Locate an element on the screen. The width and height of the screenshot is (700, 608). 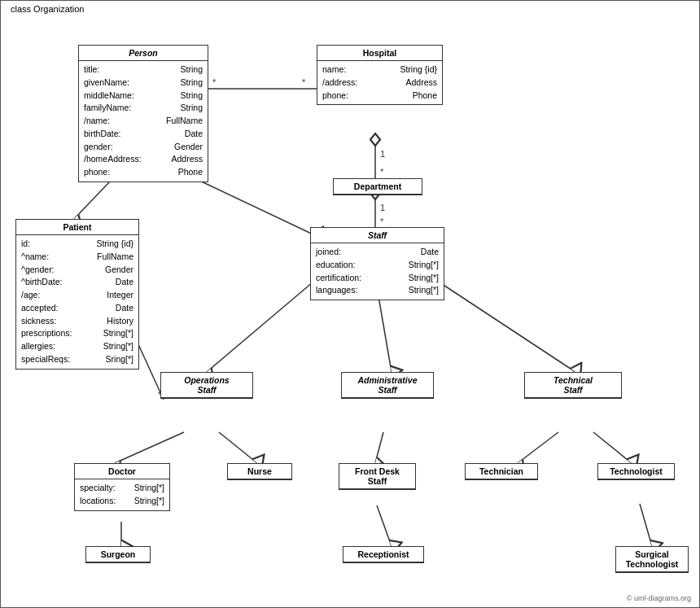
staff-class: Staff joined:Date education:String[*] ce… is located at coordinates (378, 264).